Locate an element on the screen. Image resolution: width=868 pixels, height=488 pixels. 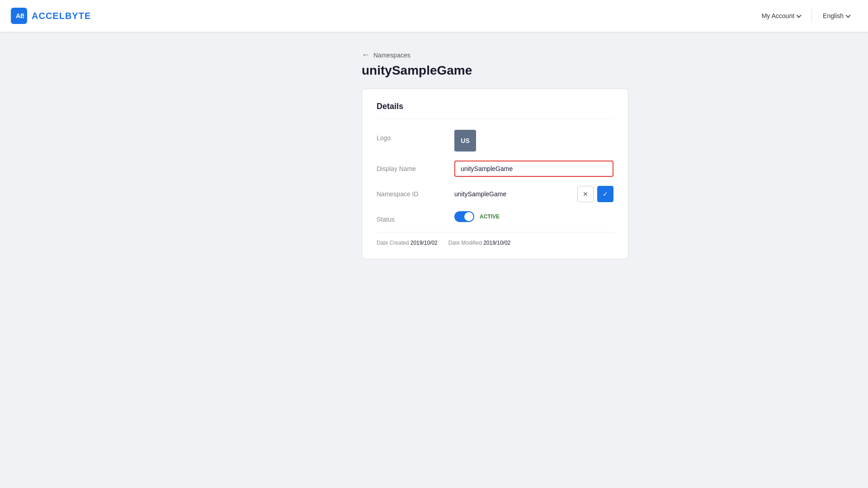
status-field-row: Status ACTIVE is located at coordinates (495, 217).